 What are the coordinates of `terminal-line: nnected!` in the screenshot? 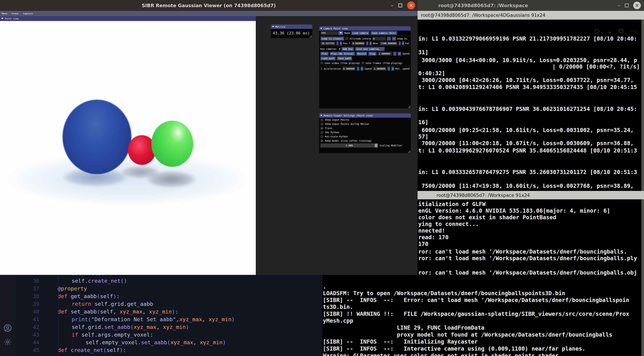 It's located at (432, 231).